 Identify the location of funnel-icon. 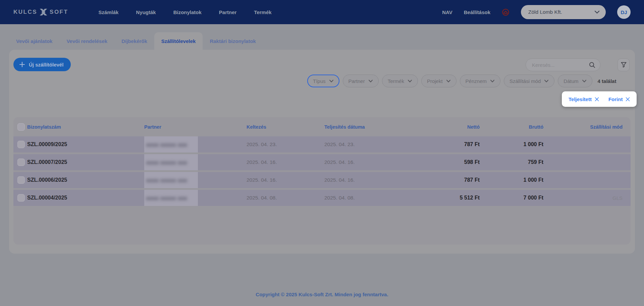
(624, 65).